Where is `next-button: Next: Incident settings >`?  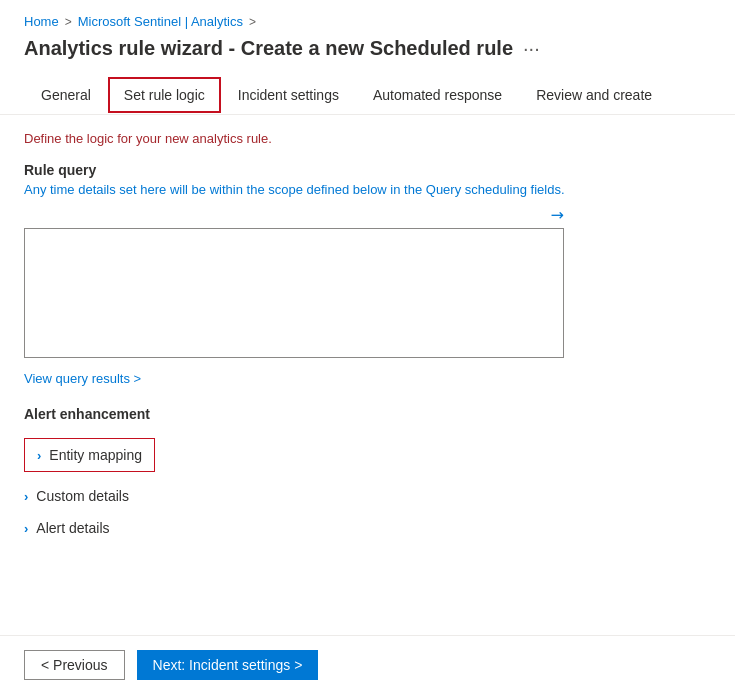
next-button: Next: Incident settings > is located at coordinates (228, 665).